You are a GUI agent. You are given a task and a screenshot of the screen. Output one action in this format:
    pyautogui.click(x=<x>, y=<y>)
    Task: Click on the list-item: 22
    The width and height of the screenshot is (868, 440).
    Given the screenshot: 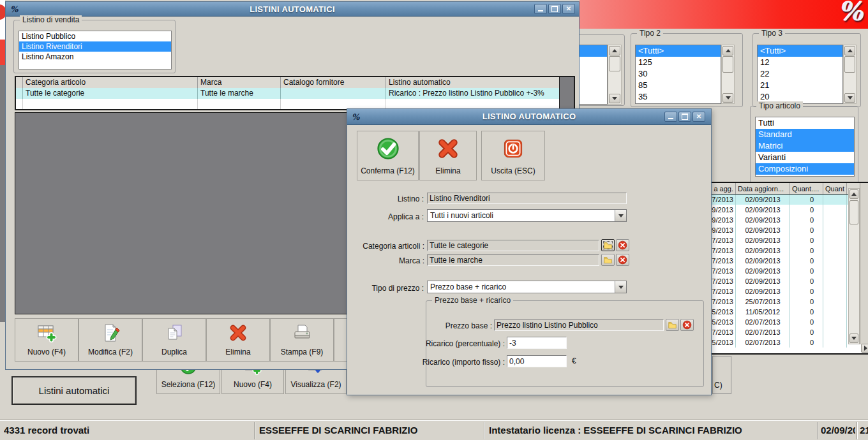 What is the action you would take?
    pyautogui.click(x=800, y=74)
    